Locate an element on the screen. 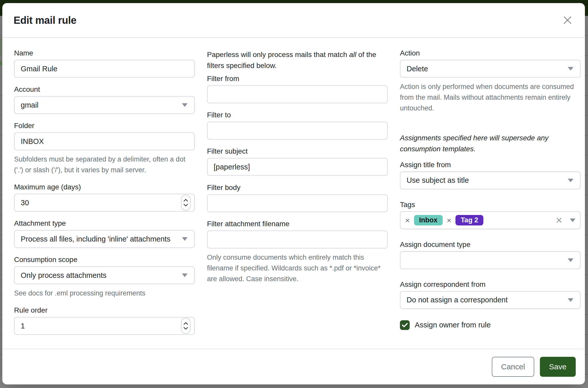 The width and height of the screenshot is (588, 388). page-background-left is located at coordinates (1, 202).